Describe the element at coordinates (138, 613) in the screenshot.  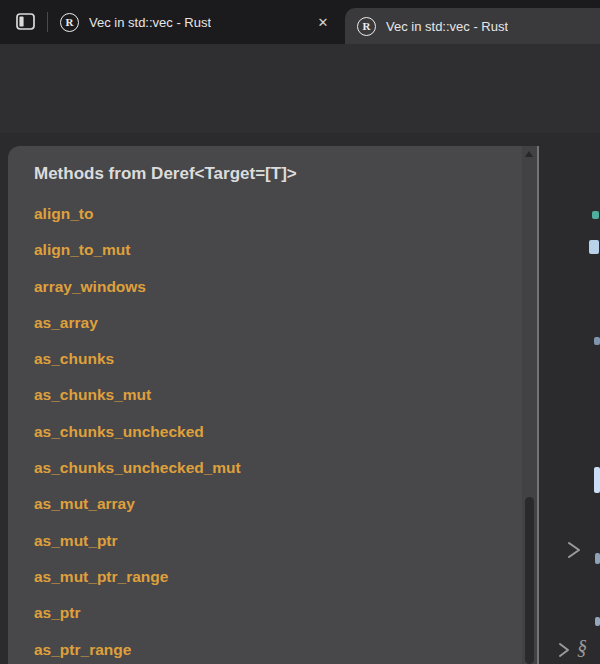
I see `method-link-as_ptr: as_ptr` at that location.